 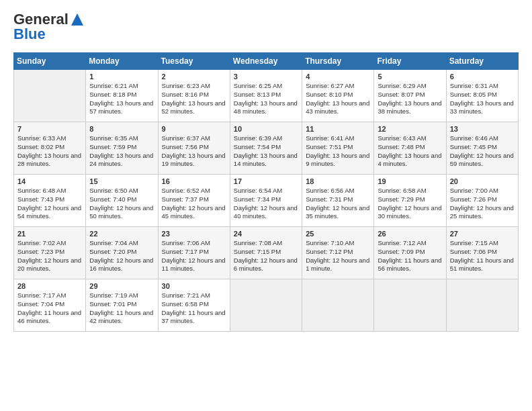 I want to click on calendar-day-cell: 9Sunrise: 6:37 AMSunset: 7:56 PMDaylight…, so click(x=193, y=148).